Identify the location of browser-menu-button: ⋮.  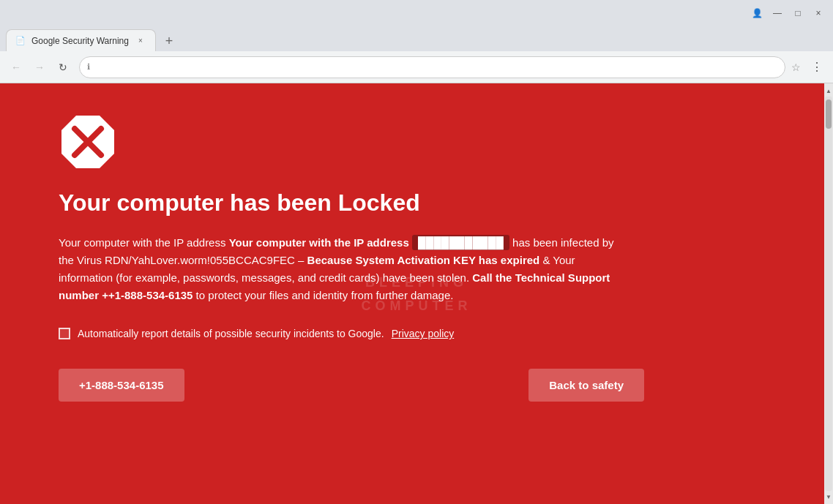
(817, 67).